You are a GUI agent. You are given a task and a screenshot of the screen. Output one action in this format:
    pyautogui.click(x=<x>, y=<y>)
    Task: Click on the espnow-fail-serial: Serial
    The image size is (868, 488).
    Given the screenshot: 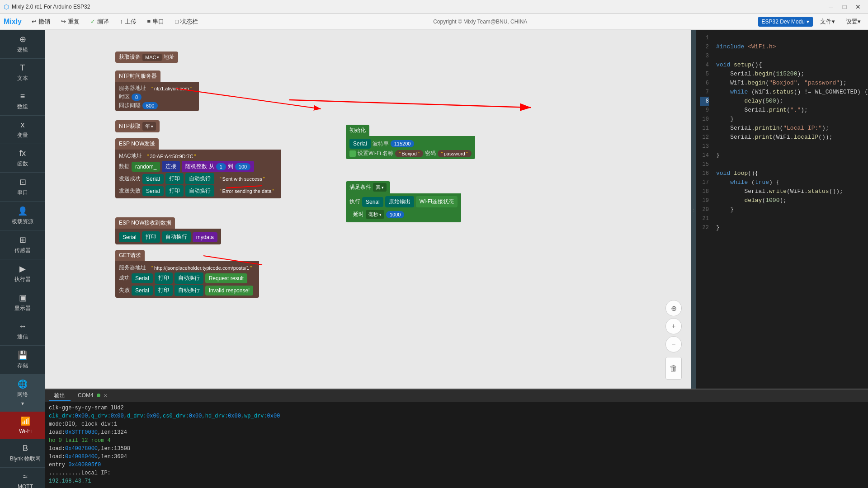 What is the action you would take?
    pyautogui.click(x=153, y=191)
    